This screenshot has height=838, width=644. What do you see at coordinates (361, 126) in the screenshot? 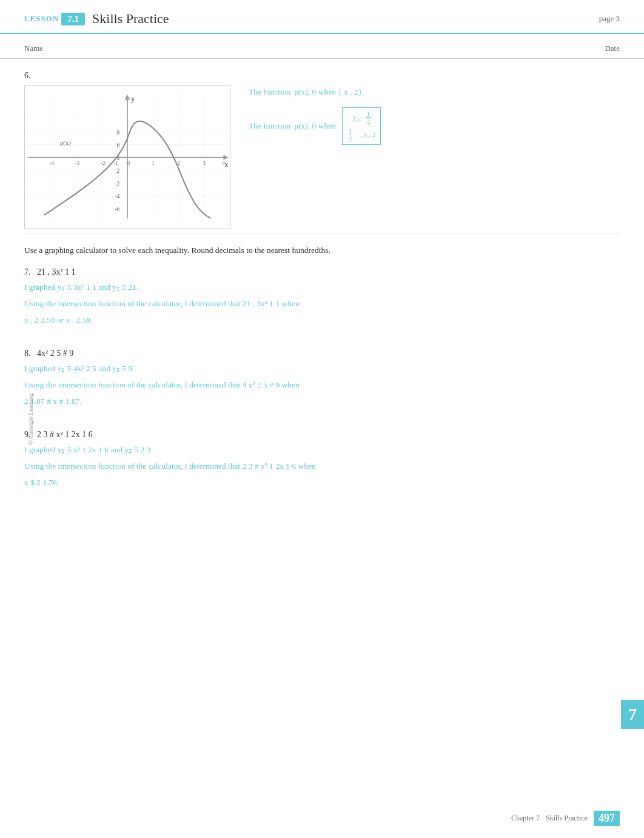
I see `fraction-box: x , 1 2 1 2 , x , 2` at bounding box center [361, 126].